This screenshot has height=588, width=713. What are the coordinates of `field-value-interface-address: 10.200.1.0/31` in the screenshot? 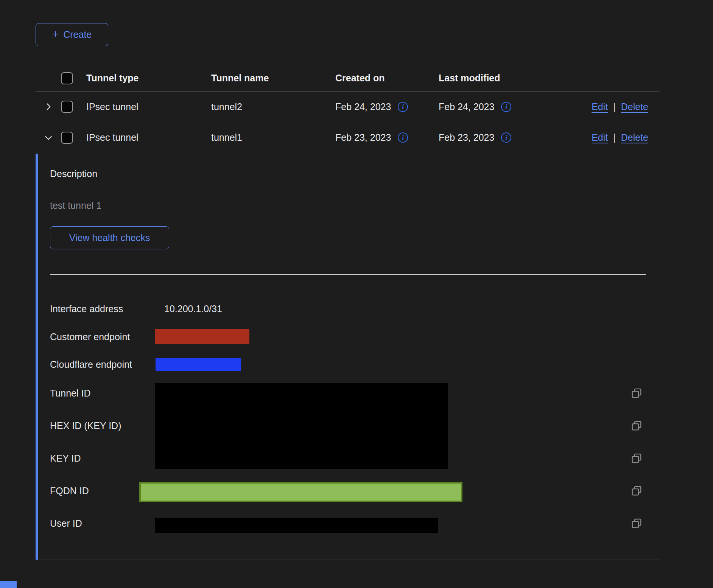 It's located at (193, 309).